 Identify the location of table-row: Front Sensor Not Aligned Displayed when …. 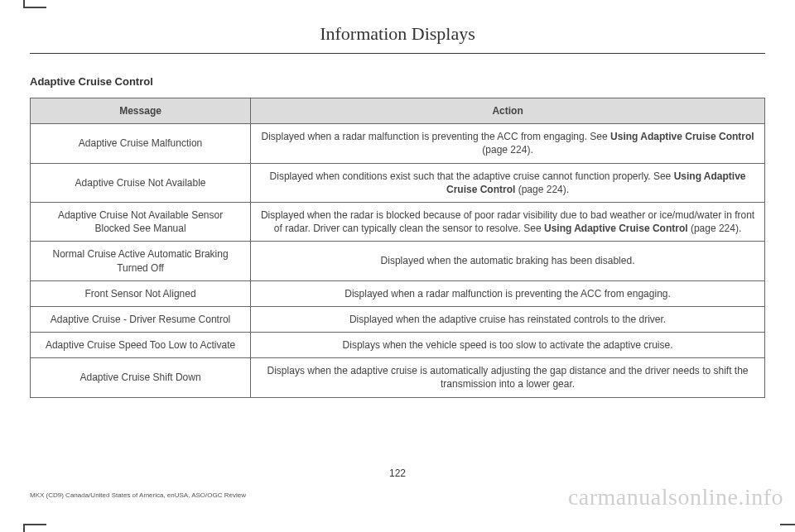
(398, 293).